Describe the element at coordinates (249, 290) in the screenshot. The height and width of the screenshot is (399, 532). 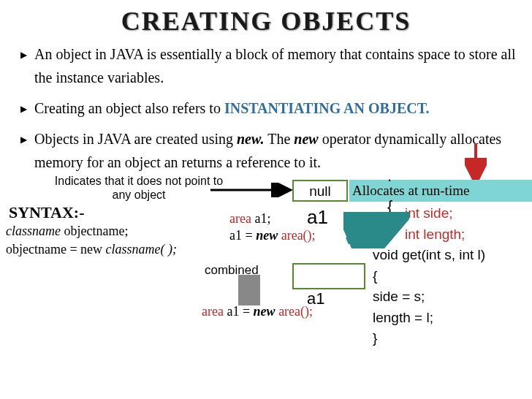
I see `arrow-down-gray-icon` at that location.